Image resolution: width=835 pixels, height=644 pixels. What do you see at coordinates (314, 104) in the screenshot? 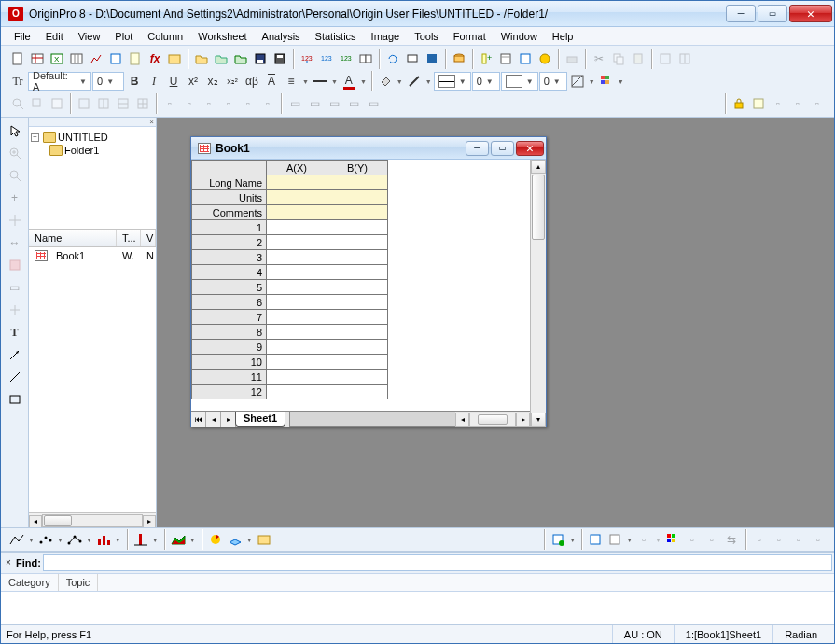
I see `stack-2-icon: ▭` at bounding box center [314, 104].